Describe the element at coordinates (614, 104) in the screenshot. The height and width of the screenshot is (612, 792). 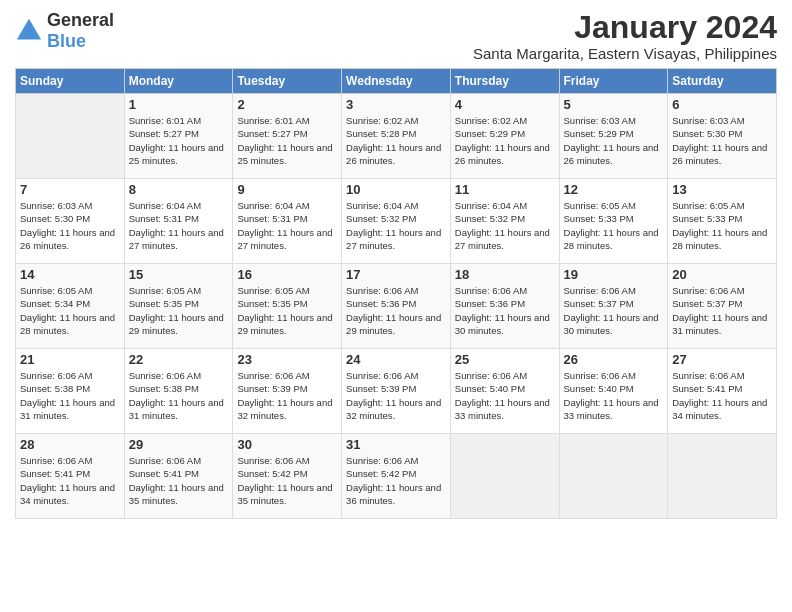
I see `day-number: 5` at that location.